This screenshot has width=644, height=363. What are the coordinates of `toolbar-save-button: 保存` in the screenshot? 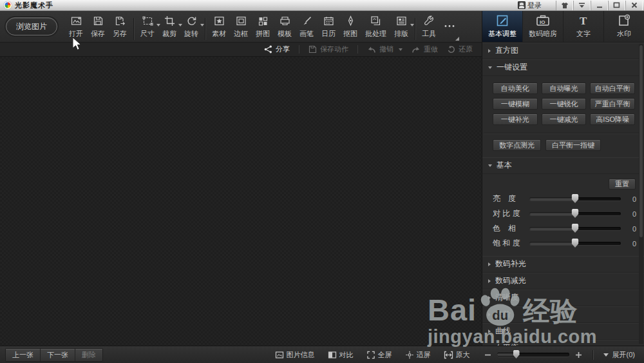 It's located at (98, 27).